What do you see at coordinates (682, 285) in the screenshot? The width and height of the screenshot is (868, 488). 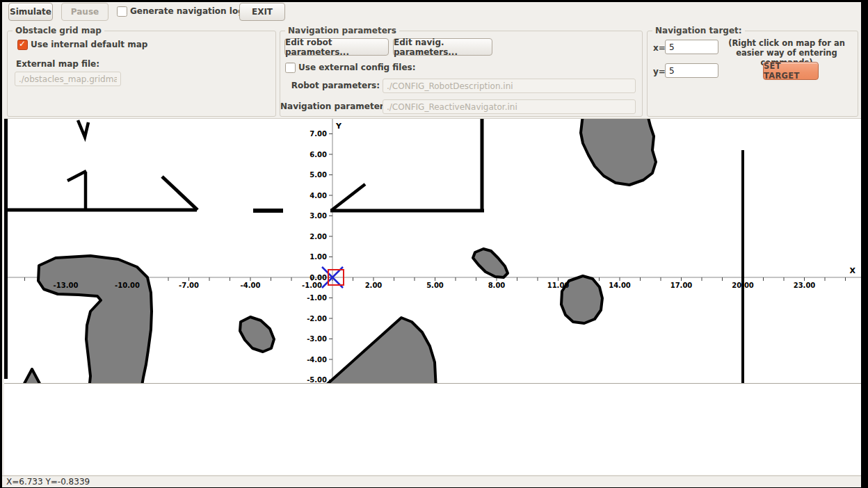 I see `x-tick-label: 17.00` at bounding box center [682, 285].